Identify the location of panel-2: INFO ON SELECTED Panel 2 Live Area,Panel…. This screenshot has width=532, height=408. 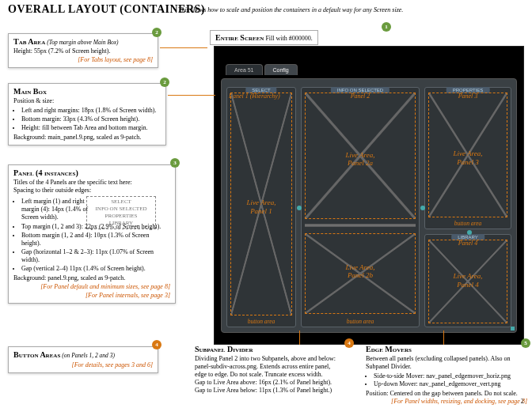
(360, 207).